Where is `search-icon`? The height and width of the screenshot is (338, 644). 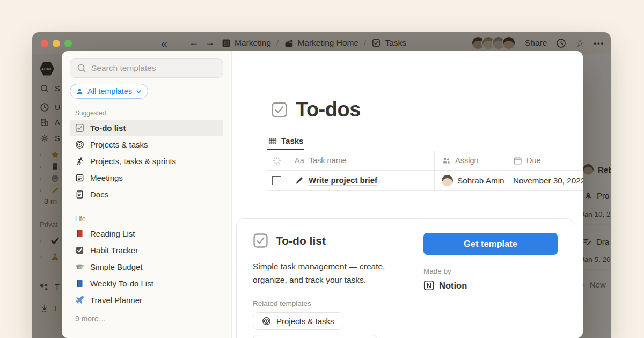 search-icon is located at coordinates (82, 68).